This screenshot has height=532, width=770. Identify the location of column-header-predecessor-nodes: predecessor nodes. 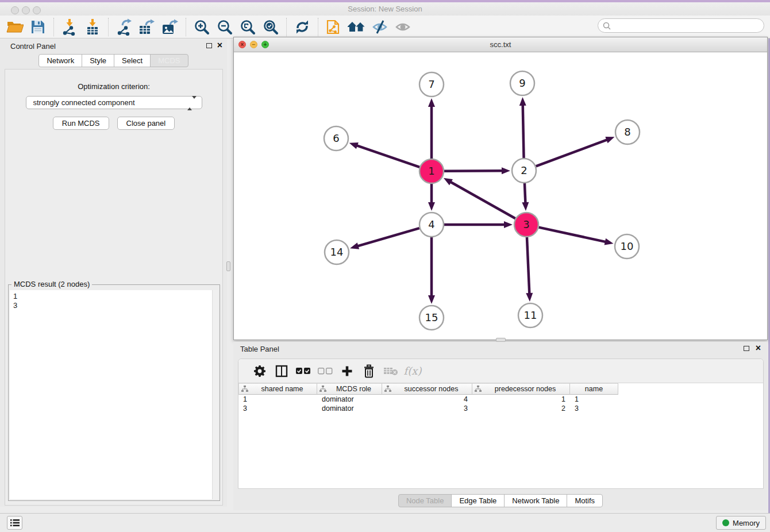
(521, 389).